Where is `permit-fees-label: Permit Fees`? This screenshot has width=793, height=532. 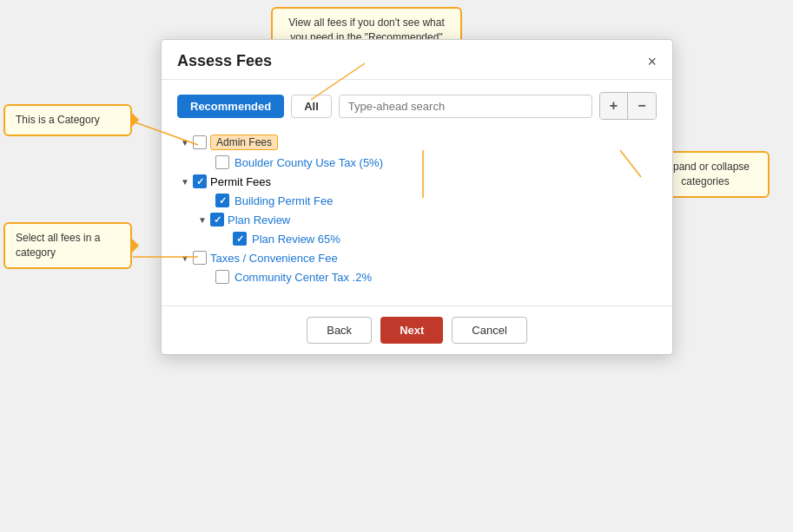
permit-fees-label: Permit Fees is located at coordinates (241, 182).